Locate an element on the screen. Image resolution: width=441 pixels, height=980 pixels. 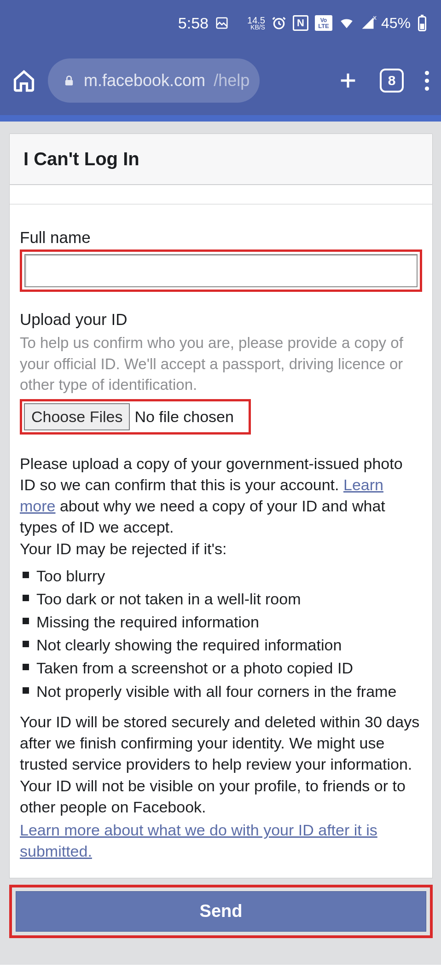
file-upload-highlight: Choose Files No file chosen is located at coordinates (135, 417).